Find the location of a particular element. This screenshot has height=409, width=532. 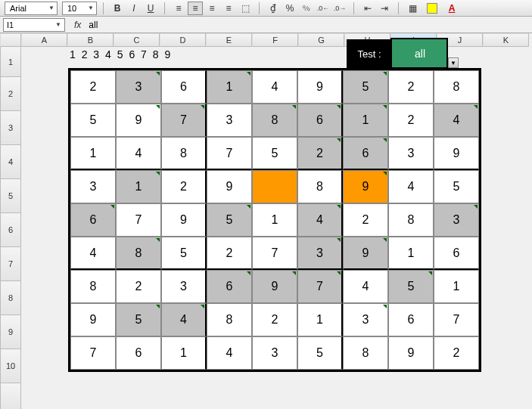

row-header: 5 is located at coordinates (11, 197).